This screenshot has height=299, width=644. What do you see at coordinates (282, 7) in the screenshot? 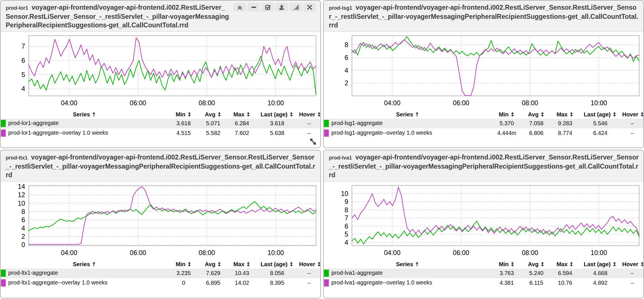
I see `download-button` at bounding box center [282, 7].